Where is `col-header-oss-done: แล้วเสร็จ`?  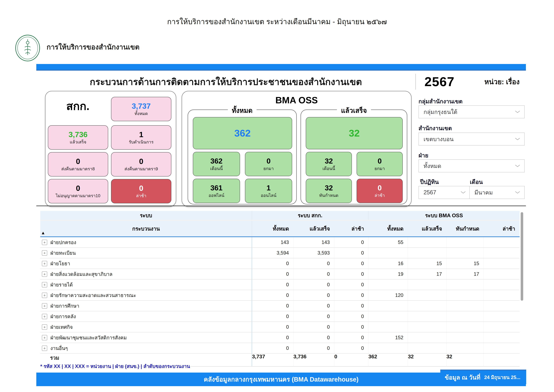
col-header-oss-done: แล้วเสร็จ is located at coordinates (427, 229).